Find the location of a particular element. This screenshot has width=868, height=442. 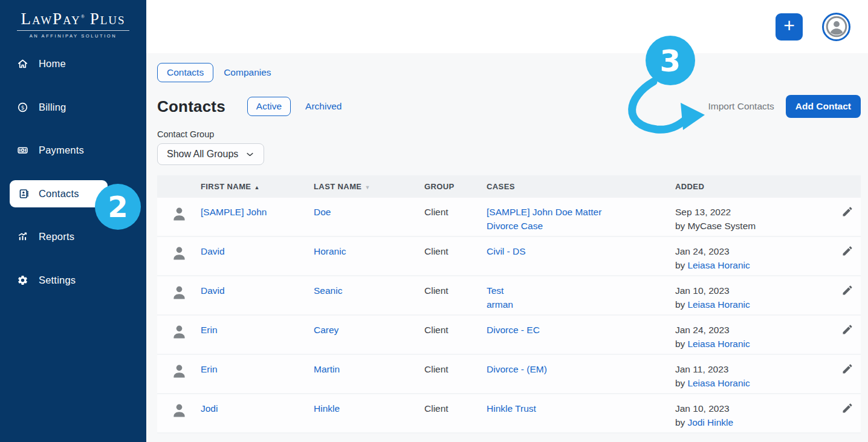

tab-companies: Companies is located at coordinates (247, 73).